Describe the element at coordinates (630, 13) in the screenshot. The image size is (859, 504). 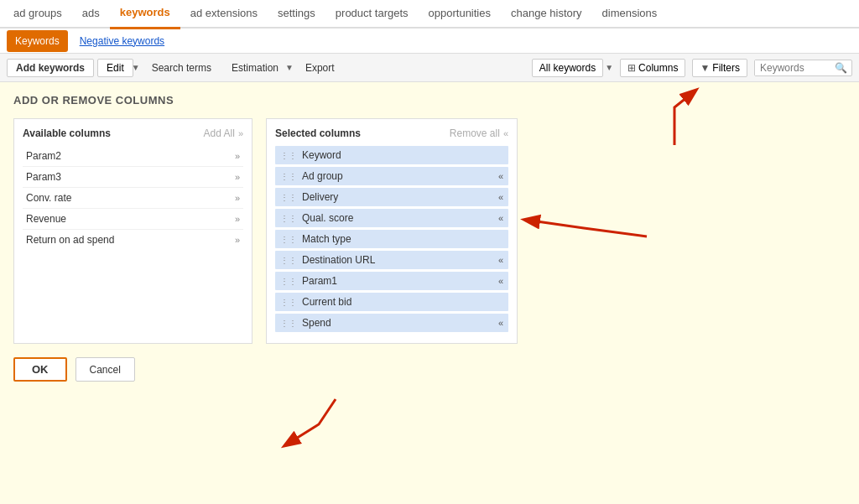
I see `nav-dimensions: dimensions` at that location.